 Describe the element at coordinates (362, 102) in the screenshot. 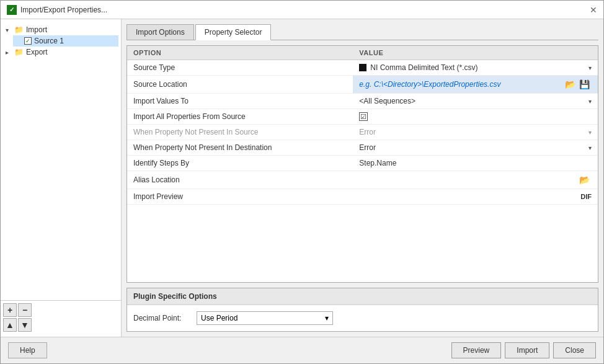

I see `table-row: Import Values To <All Sequences> ▾` at that location.